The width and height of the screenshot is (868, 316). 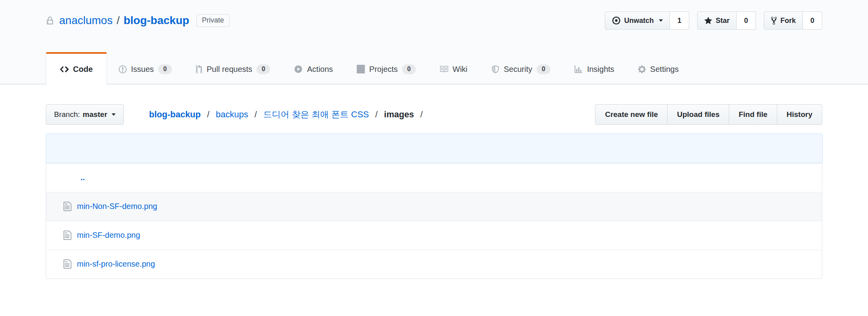 What do you see at coordinates (77, 68) in the screenshot?
I see `tab-code: Code` at bounding box center [77, 68].